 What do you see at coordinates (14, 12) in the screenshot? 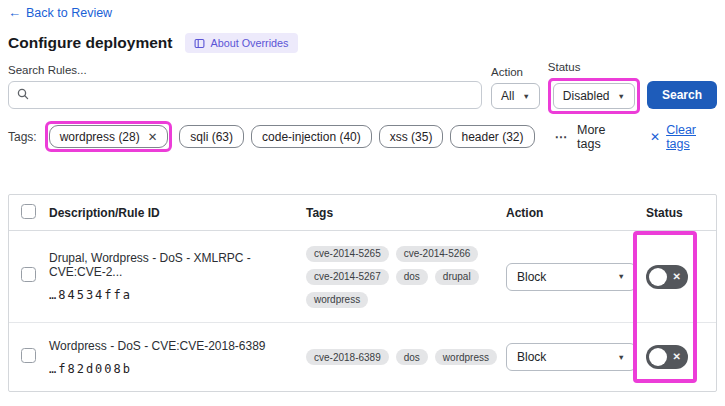
I see `back-arrow-icon: ←` at bounding box center [14, 12].